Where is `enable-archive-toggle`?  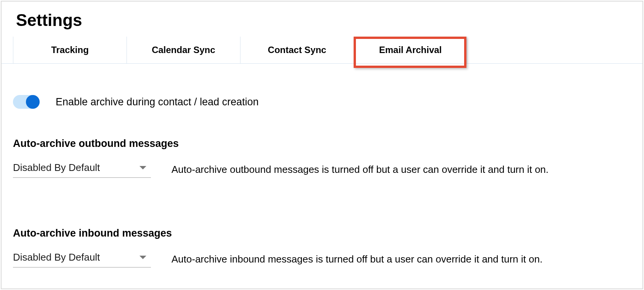 enable-archive-toggle is located at coordinates (26, 102).